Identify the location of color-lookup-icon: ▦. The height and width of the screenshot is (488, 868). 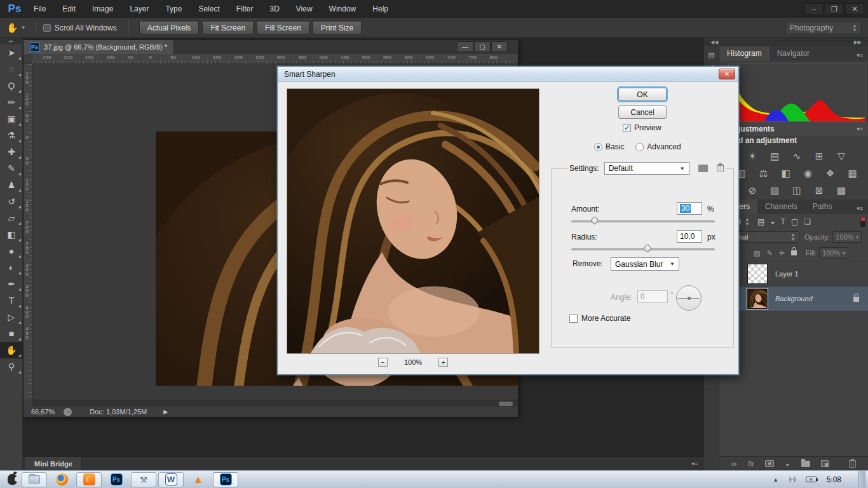
(853, 173).